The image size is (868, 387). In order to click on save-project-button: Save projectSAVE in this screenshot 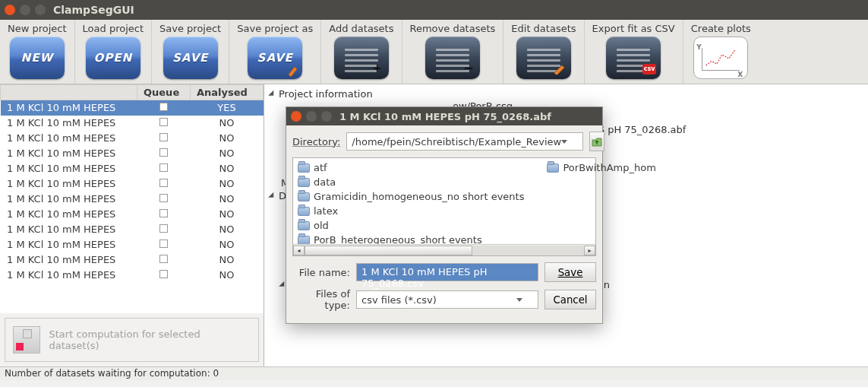, I will do `click(191, 52)`.